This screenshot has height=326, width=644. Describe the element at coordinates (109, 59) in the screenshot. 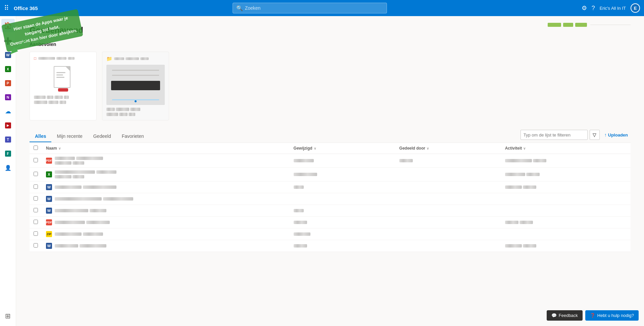

I see `rec-card-2-folder-icon: 📁` at that location.